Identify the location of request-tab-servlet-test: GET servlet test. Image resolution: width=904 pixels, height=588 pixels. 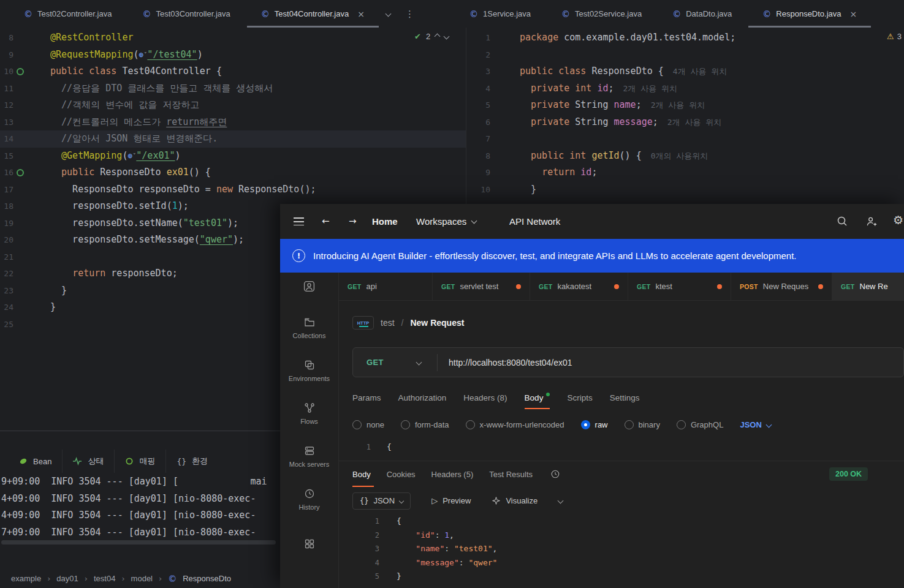
(482, 287).